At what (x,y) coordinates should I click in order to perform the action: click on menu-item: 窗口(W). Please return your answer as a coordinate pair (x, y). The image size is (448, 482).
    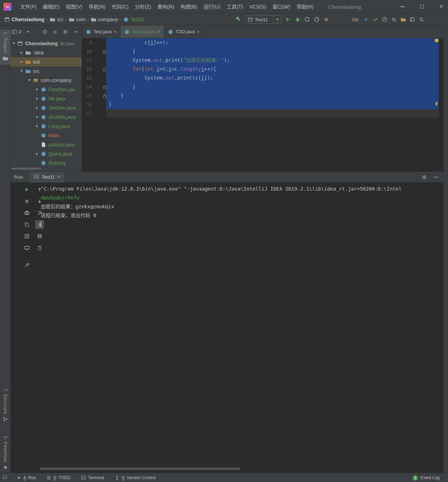
    Looking at the image, I should click on (282, 7).